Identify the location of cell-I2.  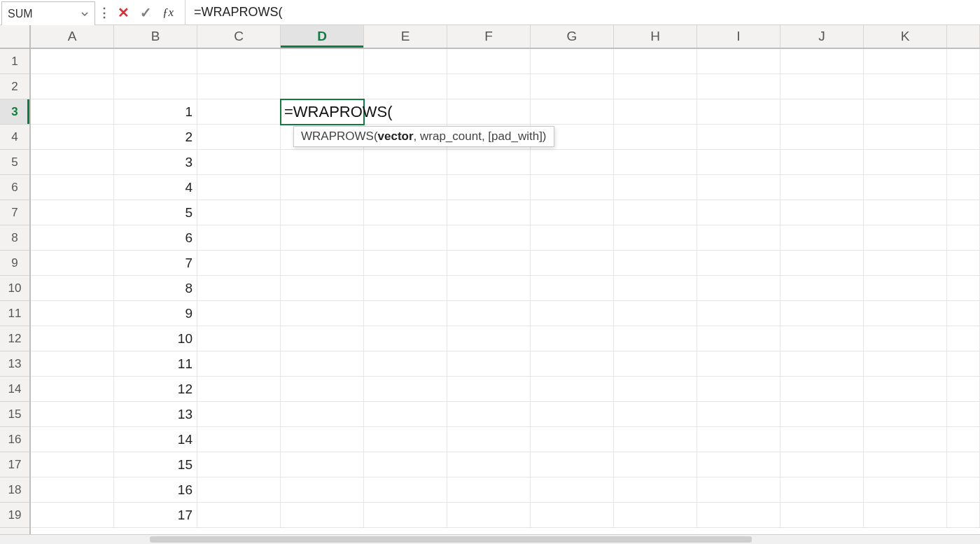
(739, 87).